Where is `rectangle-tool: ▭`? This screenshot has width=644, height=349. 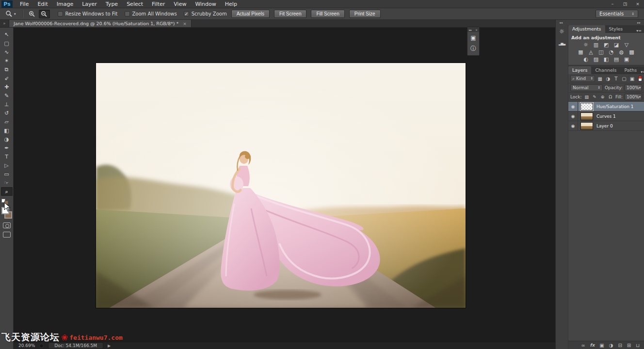 rectangle-tool: ▭ is located at coordinates (7, 174).